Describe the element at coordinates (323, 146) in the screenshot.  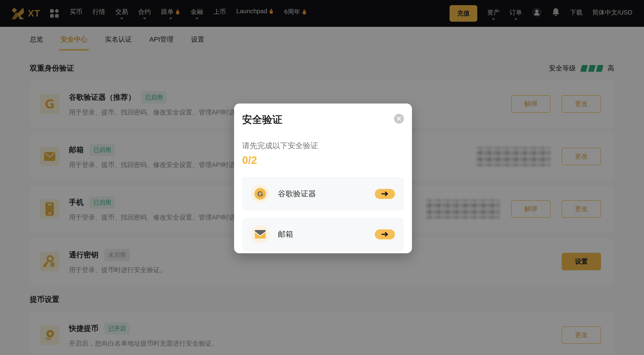
I see `modal-subtitle: 请先完成以下安全验证` at that location.